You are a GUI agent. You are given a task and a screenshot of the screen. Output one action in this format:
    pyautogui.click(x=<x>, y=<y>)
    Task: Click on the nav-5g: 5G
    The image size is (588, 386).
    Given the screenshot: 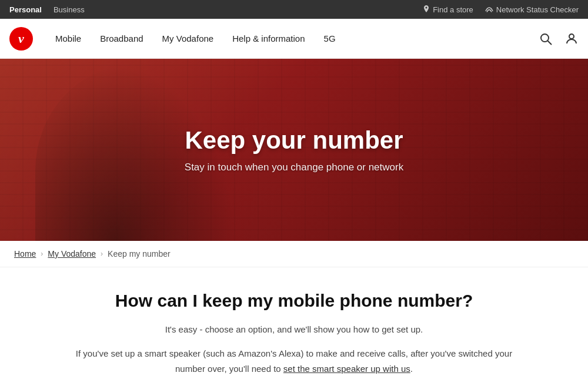 What is the action you would take?
    pyautogui.click(x=330, y=39)
    